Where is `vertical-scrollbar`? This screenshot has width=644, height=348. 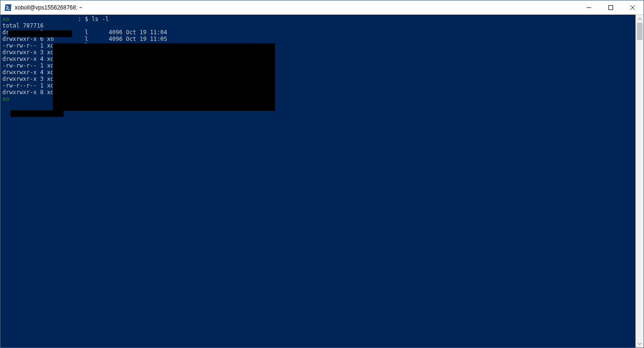 vertical-scrollbar is located at coordinates (639, 181).